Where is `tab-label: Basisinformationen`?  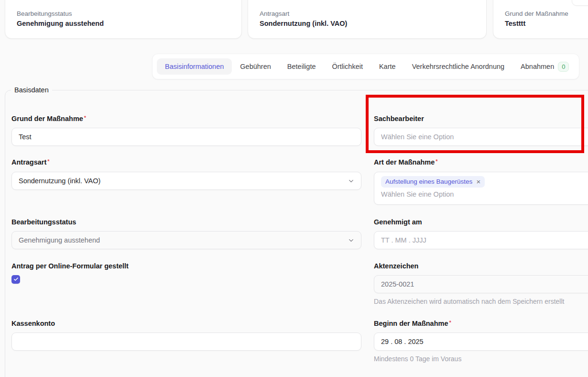
tab-label: Basisinformationen is located at coordinates (194, 67).